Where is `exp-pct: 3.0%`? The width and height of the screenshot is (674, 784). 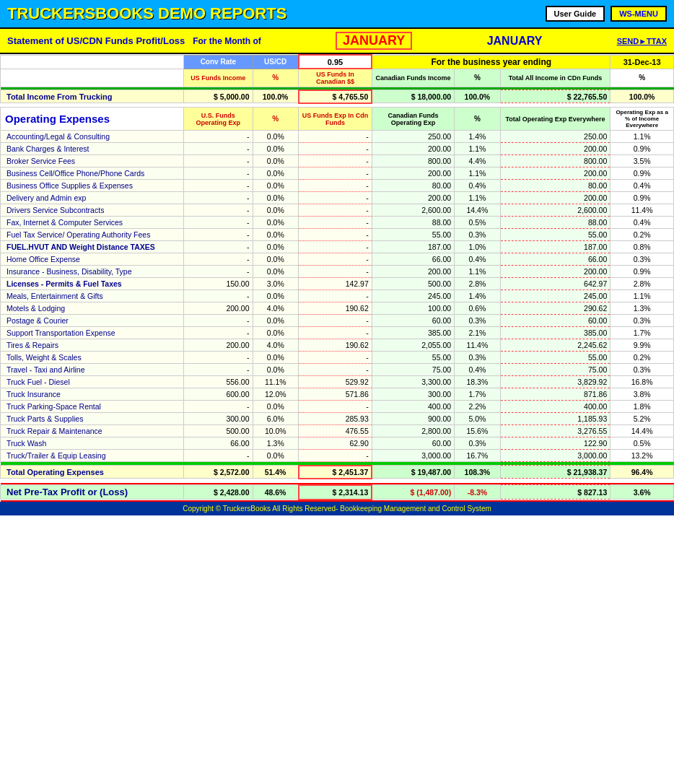 exp-pct: 3.0% is located at coordinates (276, 284).